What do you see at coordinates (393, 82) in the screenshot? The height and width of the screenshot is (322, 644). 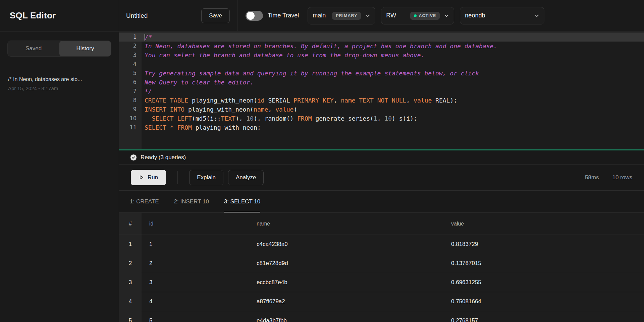 I see `code-line: New Query to clear the editor.` at bounding box center [393, 82].